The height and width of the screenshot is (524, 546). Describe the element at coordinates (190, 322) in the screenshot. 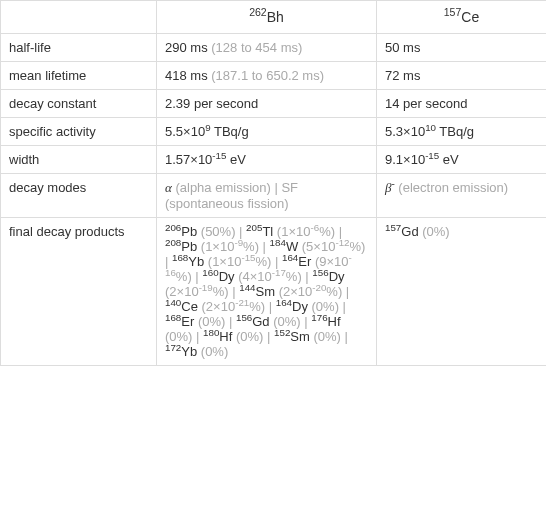

I see `element-symbol: Er` at that location.